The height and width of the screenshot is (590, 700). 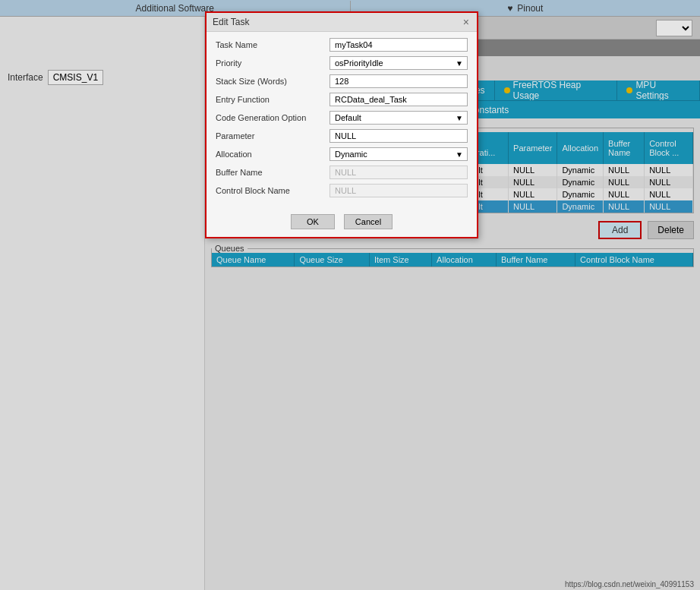 I want to click on dialog-ok-button: OK, so click(x=313, y=222).